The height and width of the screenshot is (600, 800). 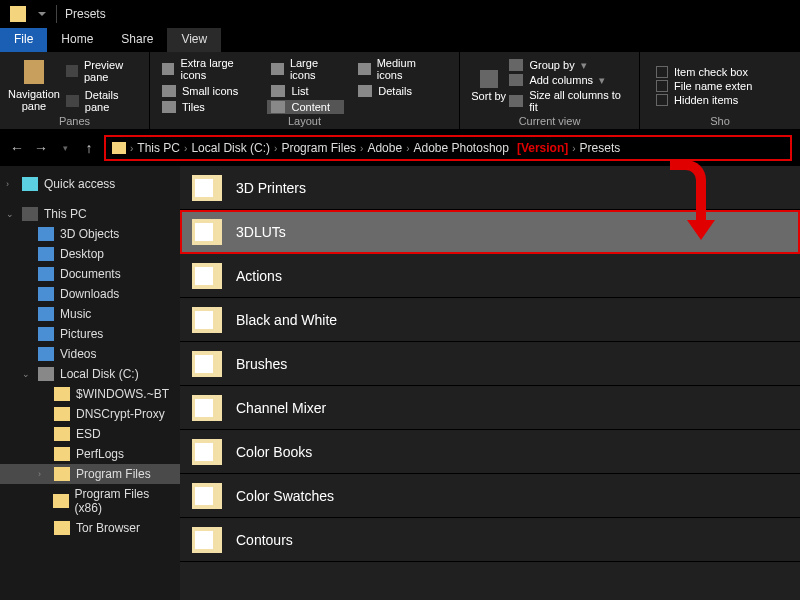 I want to click on folder-row: Color Books, so click(x=490, y=452).